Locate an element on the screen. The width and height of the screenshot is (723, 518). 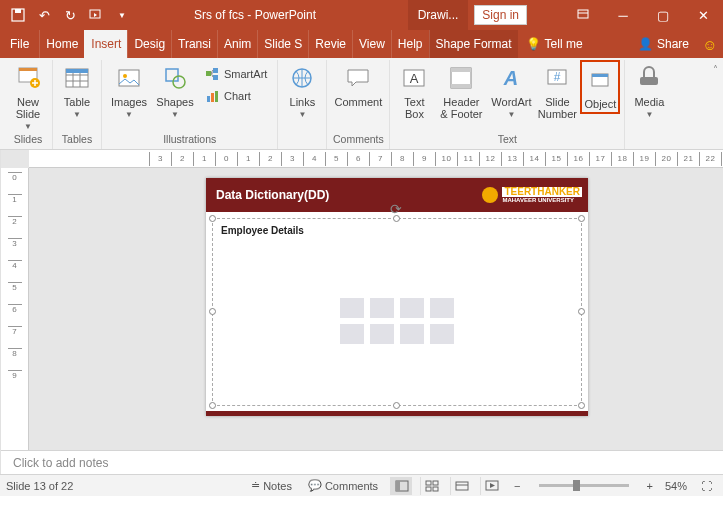
wordart-label: WordArt is located at coordinates (511, 102).